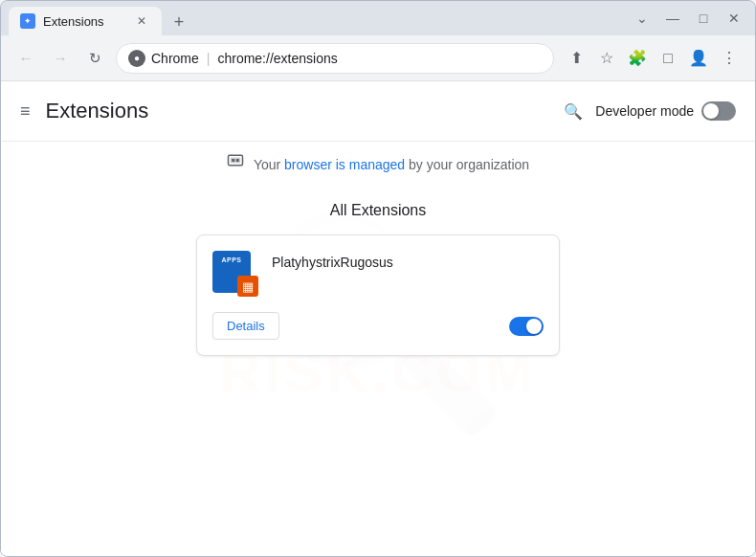  I want to click on search-icon: 🔍, so click(573, 111).